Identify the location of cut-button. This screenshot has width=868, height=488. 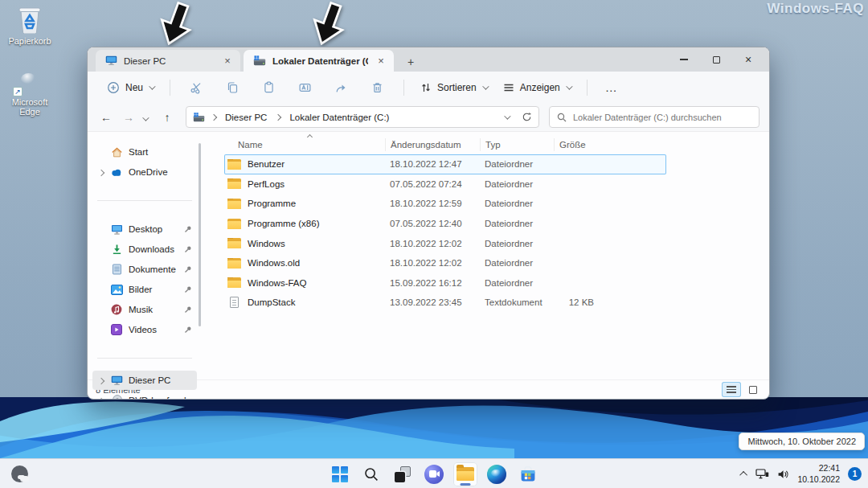
(196, 88).